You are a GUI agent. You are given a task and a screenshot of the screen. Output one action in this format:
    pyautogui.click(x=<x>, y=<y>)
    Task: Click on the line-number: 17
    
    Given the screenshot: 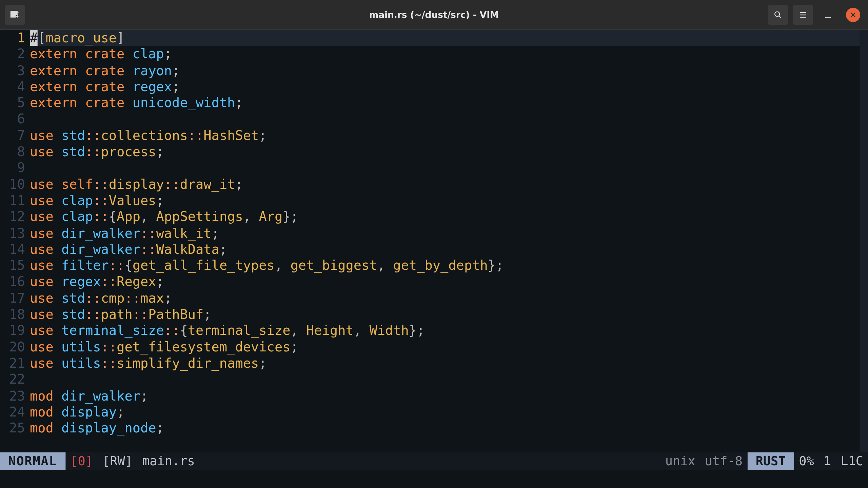 What is the action you would take?
    pyautogui.click(x=13, y=298)
    